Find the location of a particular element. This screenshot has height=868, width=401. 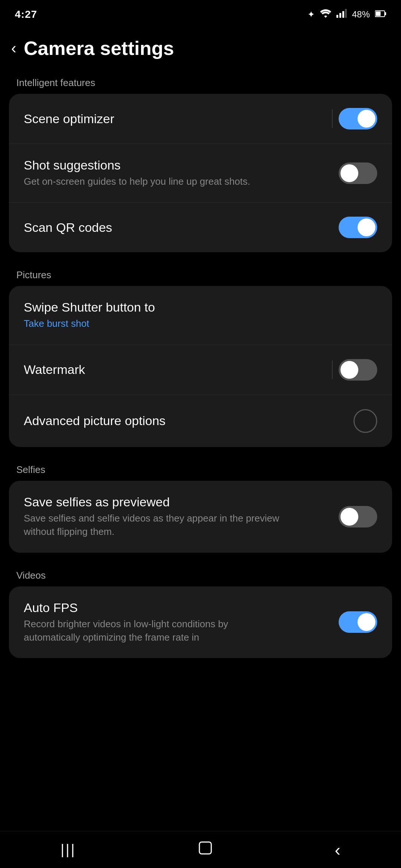

setting-title-scene-optimizer: Scene optimizer is located at coordinates (174, 119).